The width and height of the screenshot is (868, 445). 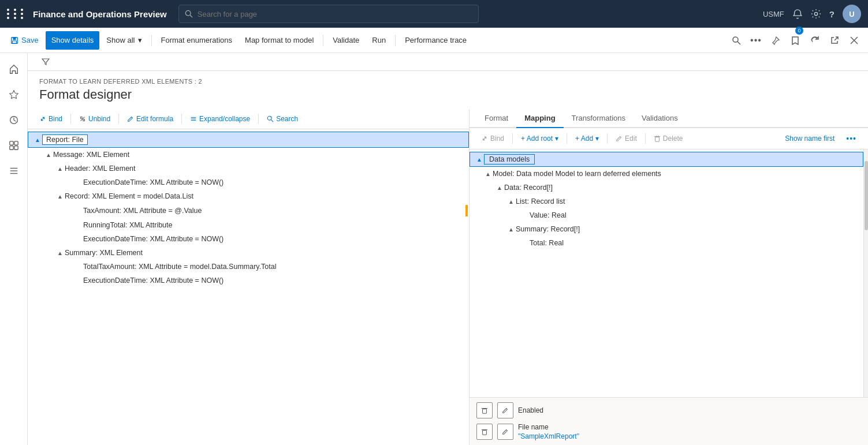 What do you see at coordinates (660, 119) in the screenshot?
I see `tab-validations: Validations` at bounding box center [660, 119].